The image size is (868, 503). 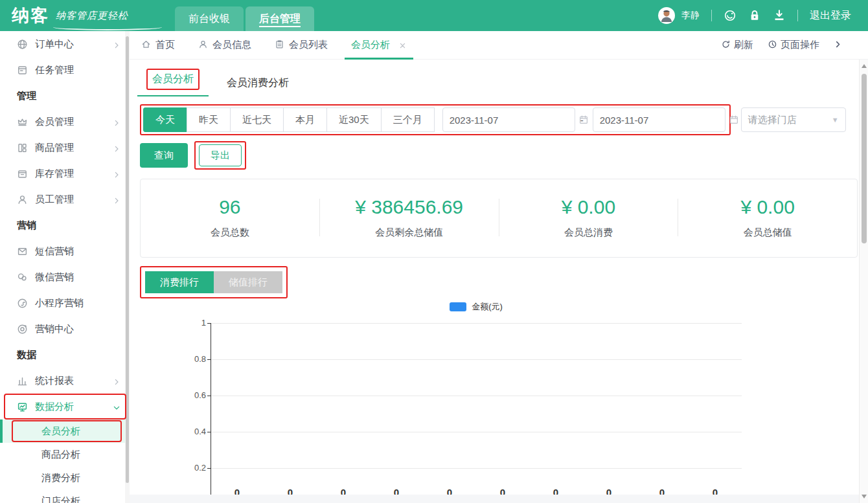 I want to click on inventory-icon, so click(x=22, y=173).